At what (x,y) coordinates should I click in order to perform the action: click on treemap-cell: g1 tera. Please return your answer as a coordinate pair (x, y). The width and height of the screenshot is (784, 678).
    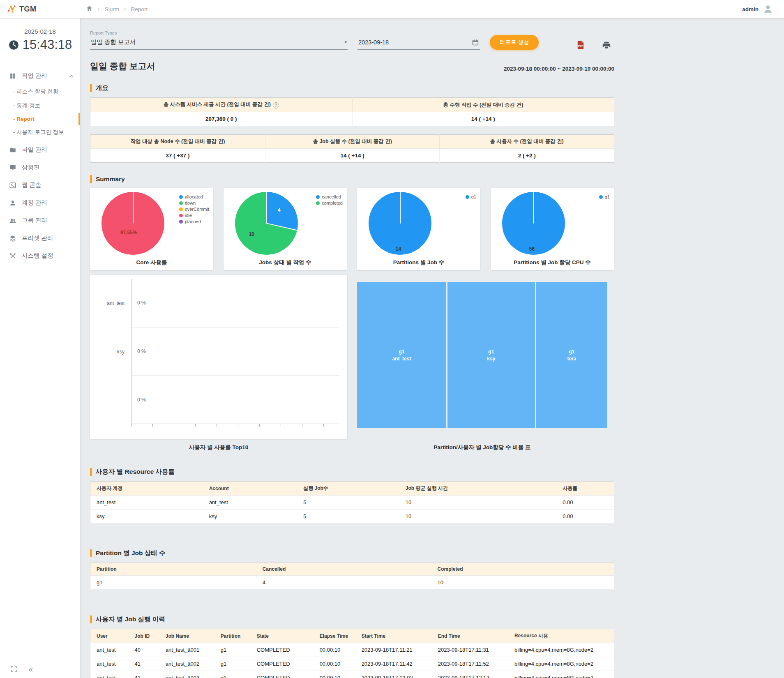
    Looking at the image, I should click on (572, 355).